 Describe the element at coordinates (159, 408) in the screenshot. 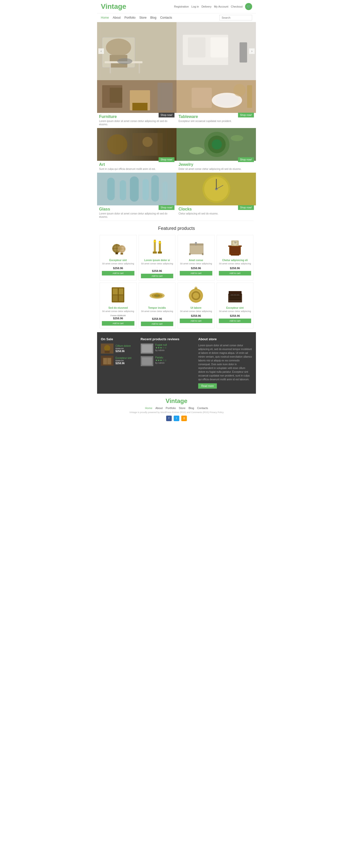

I see `footer-nav-about: About` at that location.